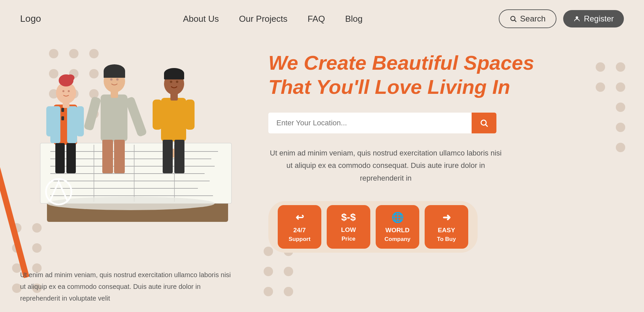 The width and height of the screenshot is (644, 312). I want to click on search-button: Search, so click(528, 19).